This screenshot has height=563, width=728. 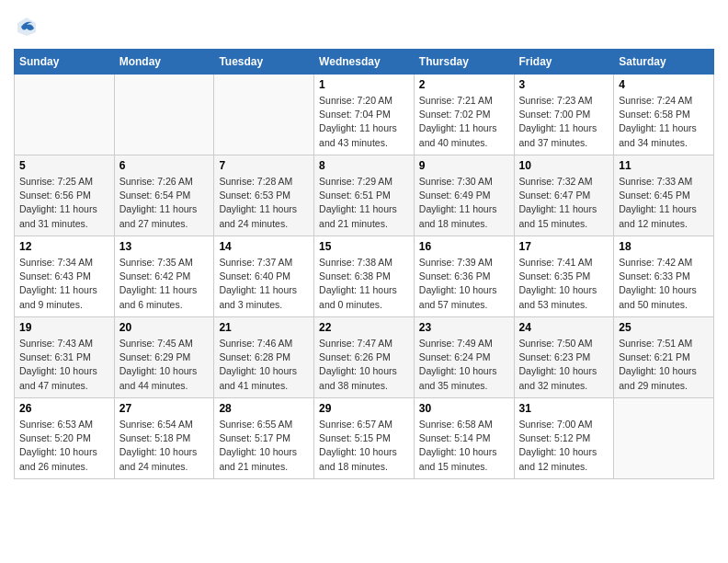 What do you see at coordinates (64, 247) in the screenshot?
I see `day-number: 12` at bounding box center [64, 247].